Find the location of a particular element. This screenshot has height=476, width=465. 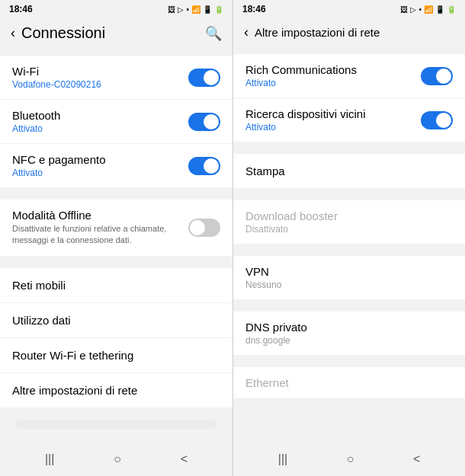

download-booster-item: Download booster Disattivato is located at coordinates (349, 222).